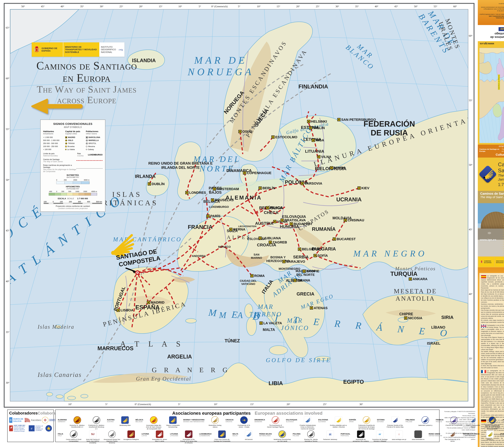 The width and height of the screenshot is (504, 447). What do you see at coordinates (75, 131) in the screenshot?
I see `capitals-header-es: Capital de país` at bounding box center [75, 131].